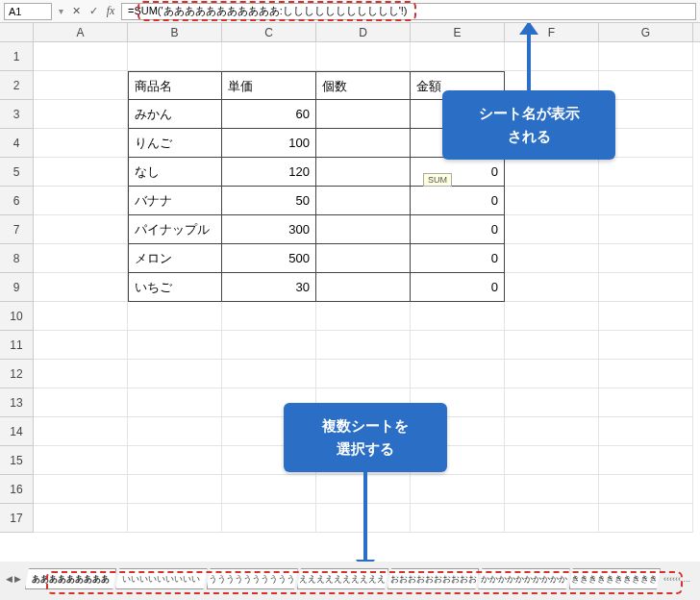 The height and width of the screenshot is (600, 700). I want to click on cell: 50, so click(269, 201).